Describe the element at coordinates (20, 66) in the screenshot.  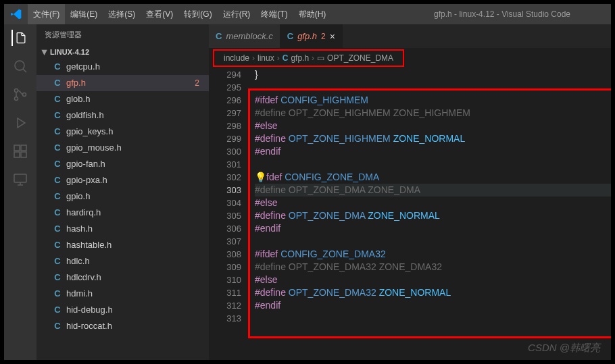
I see `search-icon` at that location.